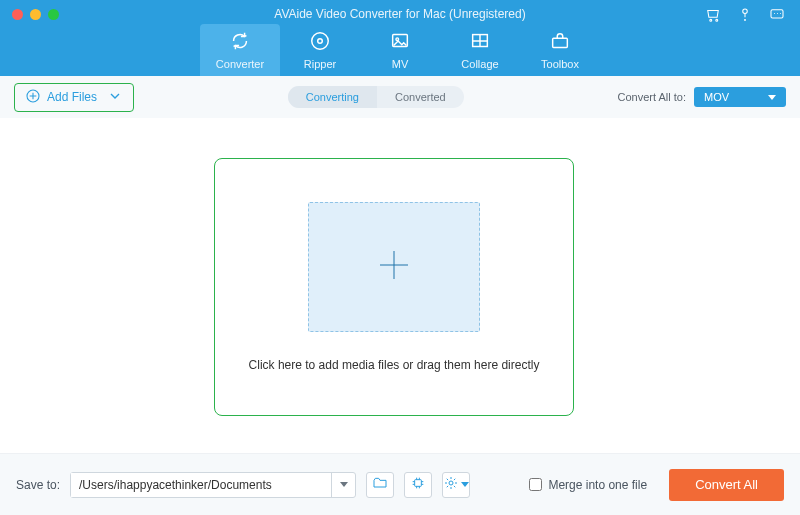  What do you see at coordinates (726, 485) in the screenshot?
I see `convert-all-button: Convert All` at bounding box center [726, 485].